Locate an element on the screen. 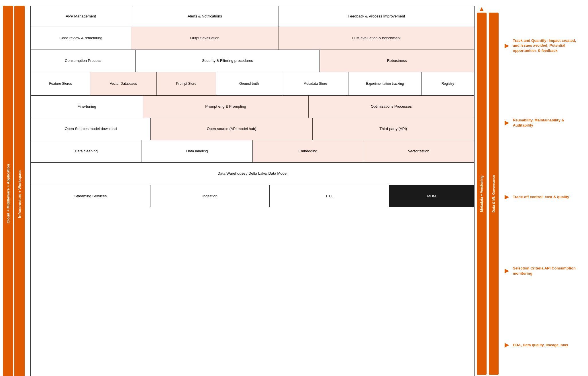  cell-vectorization: Vectorization is located at coordinates (419, 151).